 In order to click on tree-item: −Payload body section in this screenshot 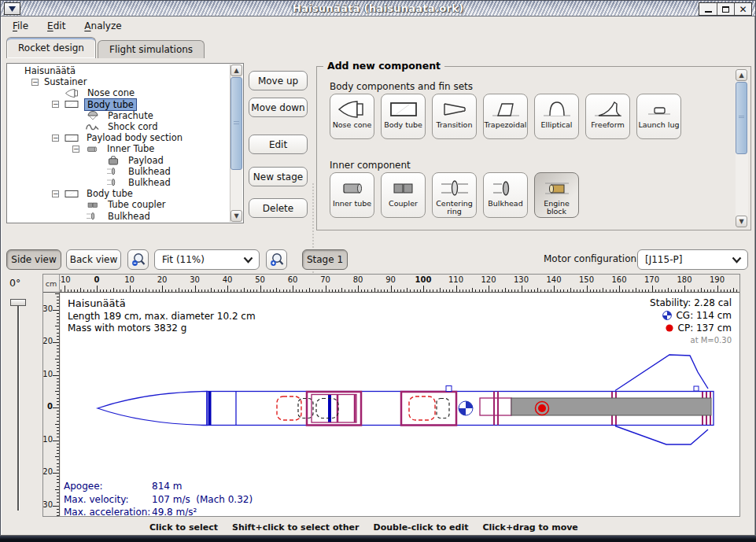, I will do `click(119, 138)`.